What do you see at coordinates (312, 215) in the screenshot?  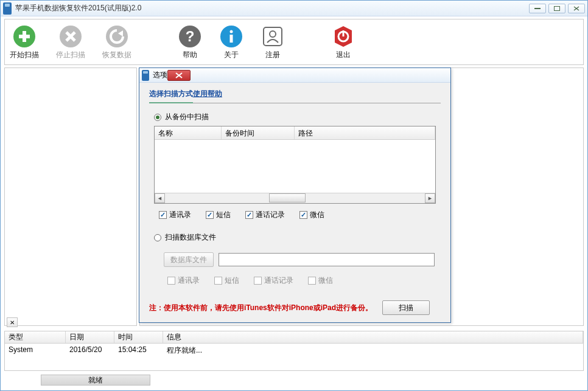 I see `chk-wechat: 微信` at bounding box center [312, 215].